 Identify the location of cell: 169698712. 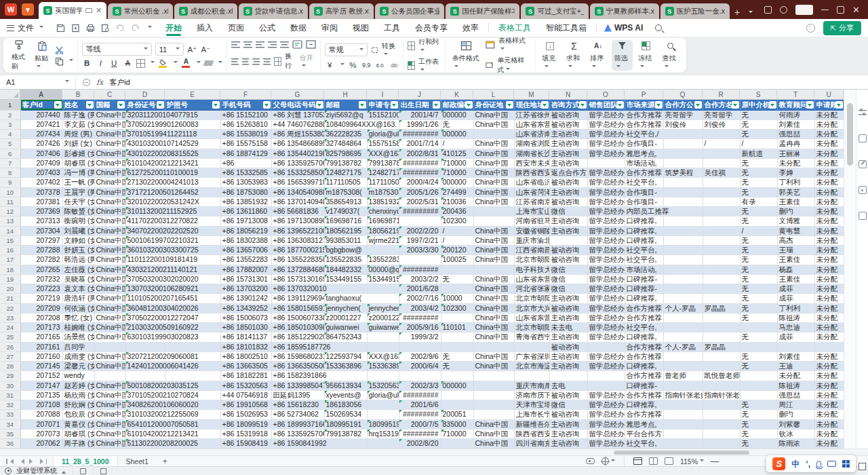
(382, 221).